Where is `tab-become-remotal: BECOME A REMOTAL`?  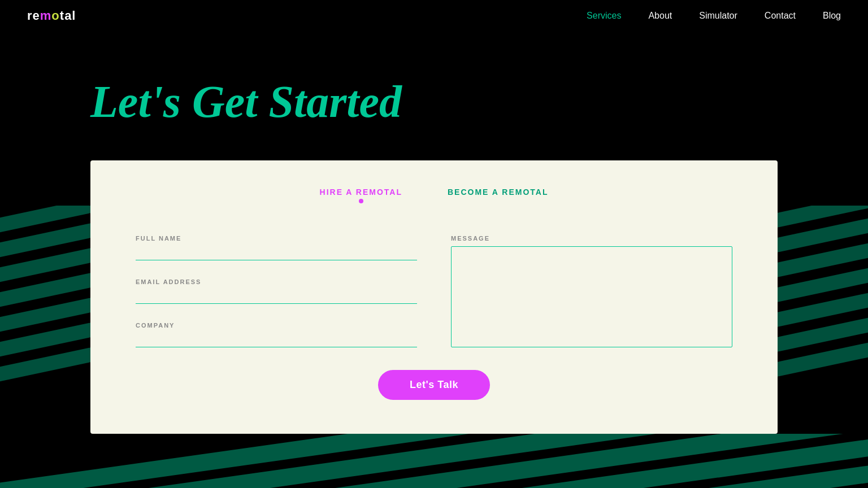
tab-become-remotal: BECOME A REMOTAL is located at coordinates (498, 198).